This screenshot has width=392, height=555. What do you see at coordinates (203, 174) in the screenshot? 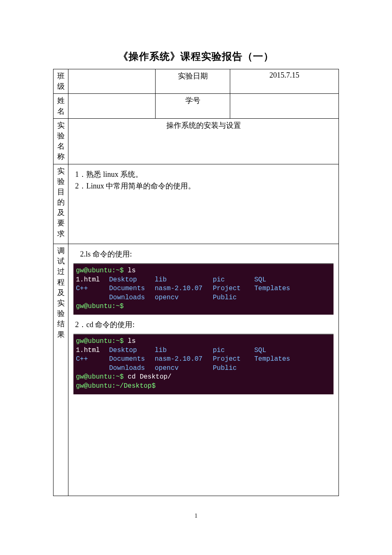
I see `purpose-line-1: 1．熟悉 linux 系统。` at bounding box center [203, 174].